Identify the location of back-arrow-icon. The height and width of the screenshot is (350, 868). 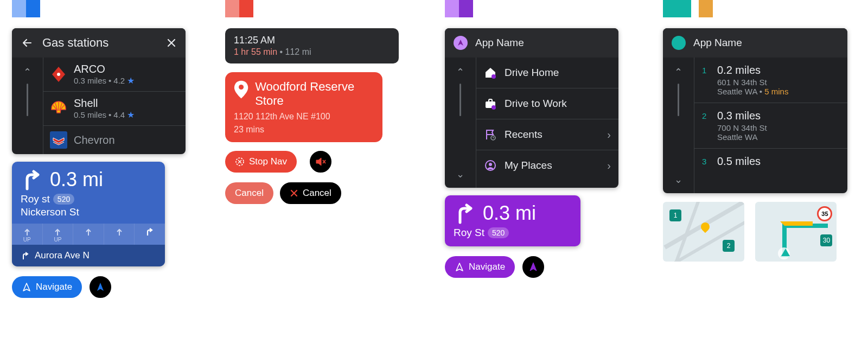
(27, 43).